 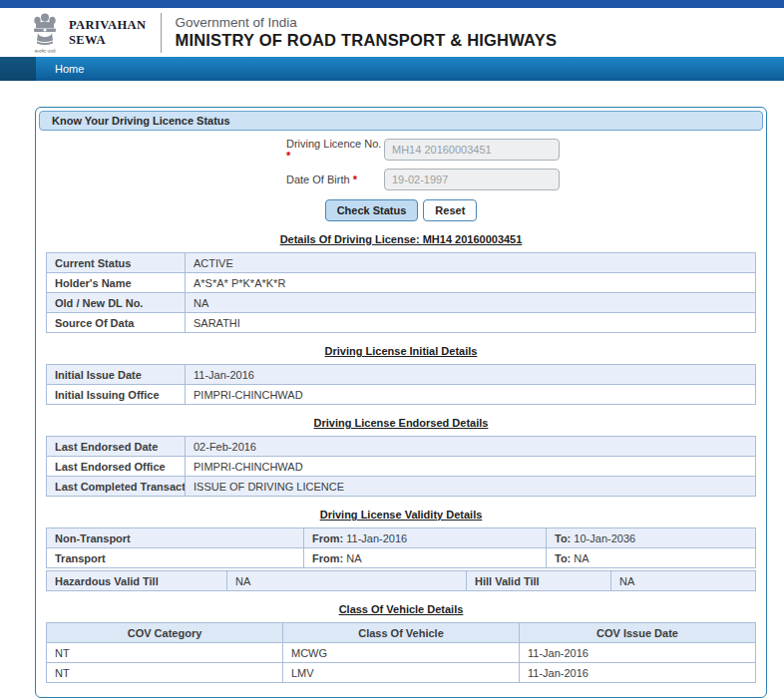 I want to click on row-label: Old / New DL No., so click(x=116, y=303).